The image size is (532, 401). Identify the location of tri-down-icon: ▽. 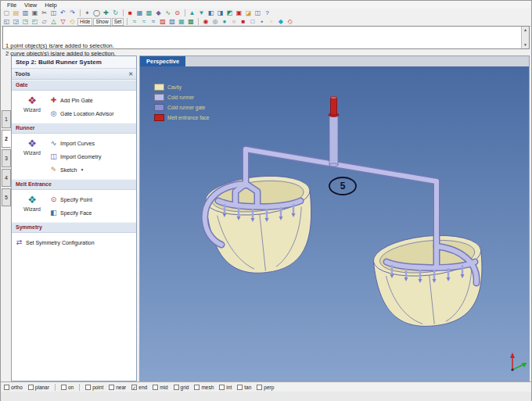
(63, 22).